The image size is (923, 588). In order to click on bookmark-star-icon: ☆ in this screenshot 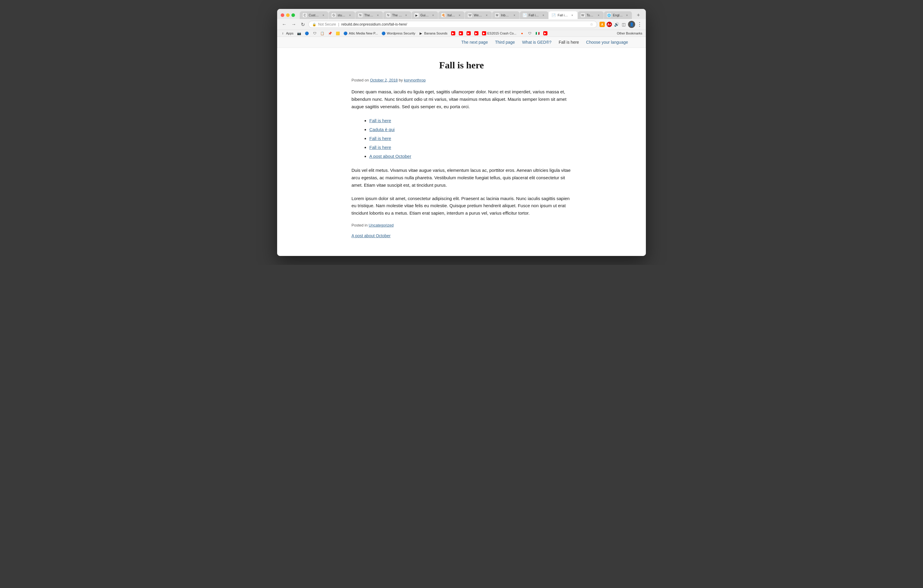, I will do `click(592, 25)`.